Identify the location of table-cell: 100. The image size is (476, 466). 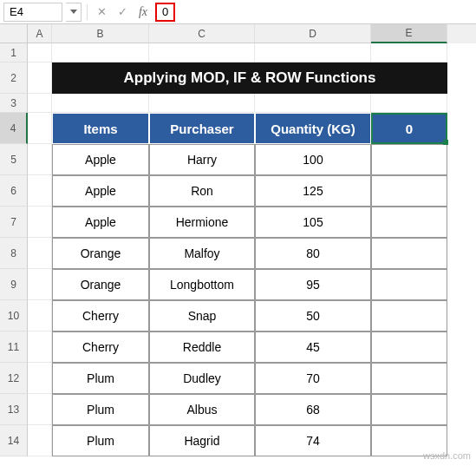
(313, 160).